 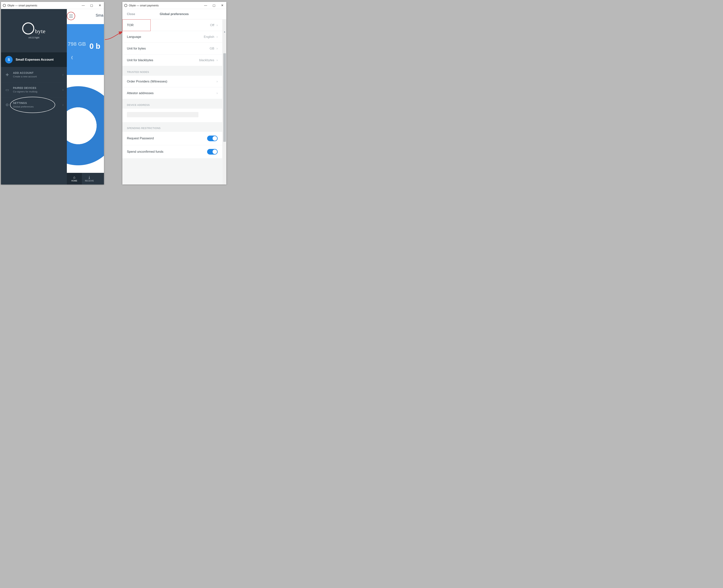 What do you see at coordinates (72, 57) in the screenshot?
I see `chevron-left-icon: ‹` at bounding box center [72, 57].